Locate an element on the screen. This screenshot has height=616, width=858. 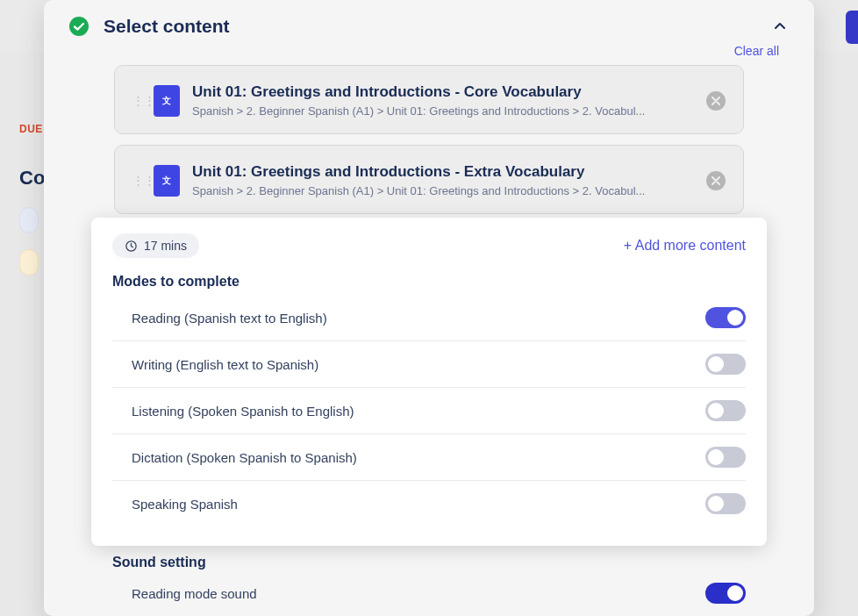
mode-row-speaking: Speaking Spanish is located at coordinates (429, 504).